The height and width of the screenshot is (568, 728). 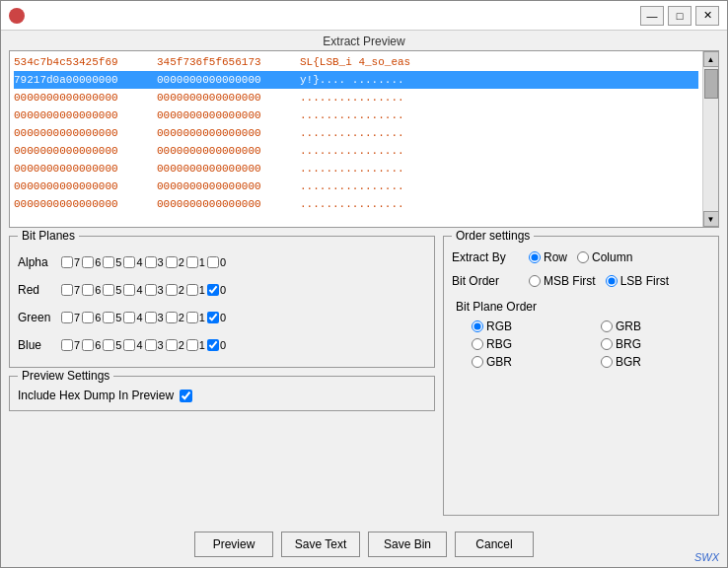 I want to click on plane-rgb-radio, so click(x=477, y=326).